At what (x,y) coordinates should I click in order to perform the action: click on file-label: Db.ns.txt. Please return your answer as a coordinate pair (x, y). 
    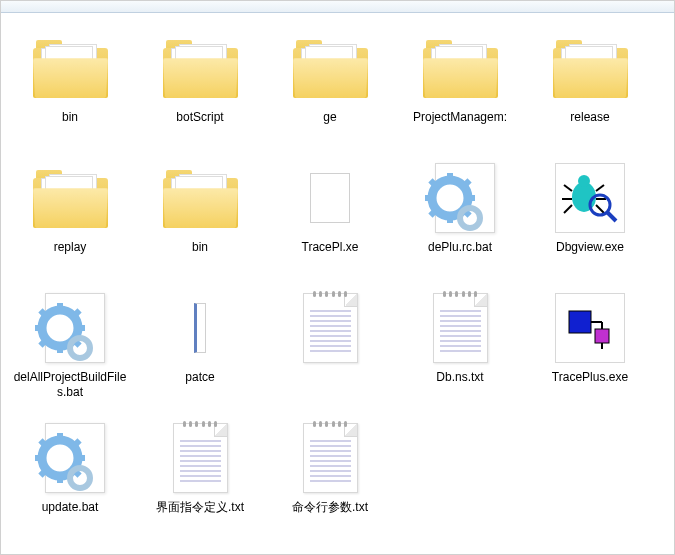
    Looking at the image, I should click on (460, 386).